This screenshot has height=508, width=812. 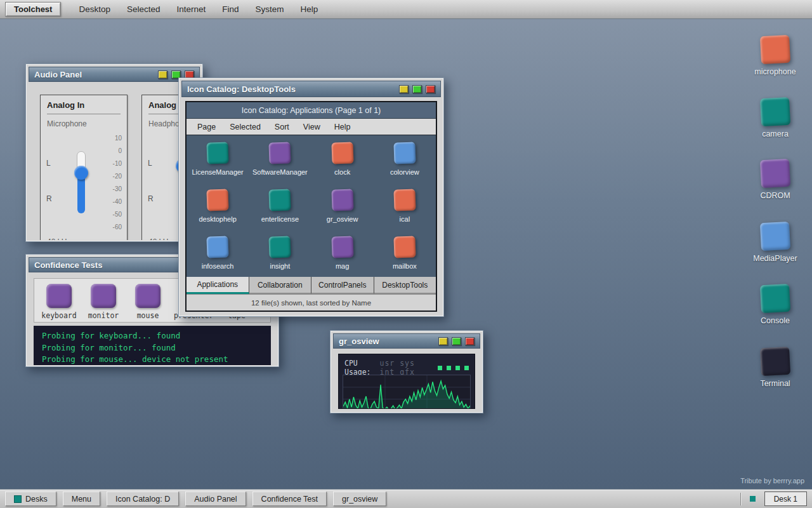 I want to click on menu-item-find: Find, so click(x=230, y=9).